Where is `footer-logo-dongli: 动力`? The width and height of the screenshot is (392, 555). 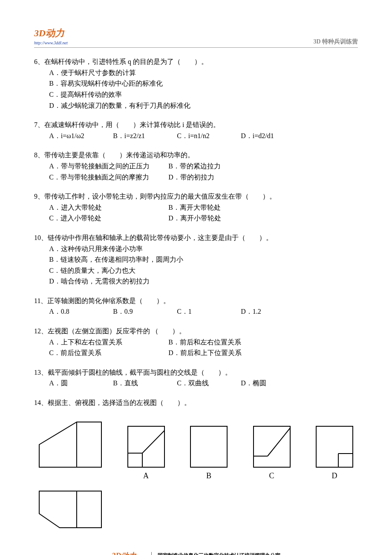 footer-logo-dongli: 动力 is located at coordinates (129, 553).